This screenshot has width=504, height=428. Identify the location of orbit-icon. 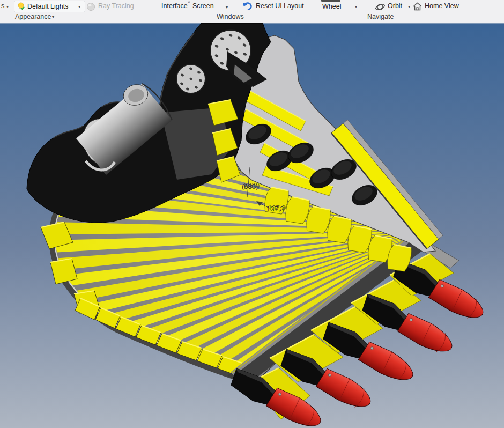
(380, 7).